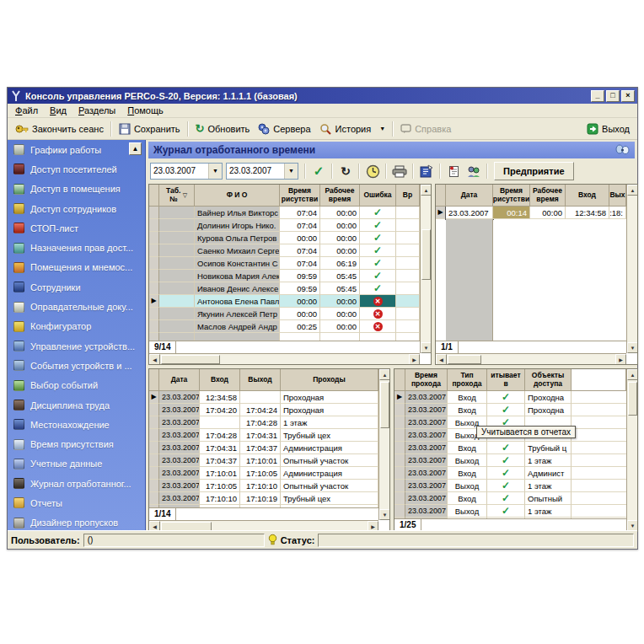  I want to click on servers-button: Сервера, so click(284, 129).